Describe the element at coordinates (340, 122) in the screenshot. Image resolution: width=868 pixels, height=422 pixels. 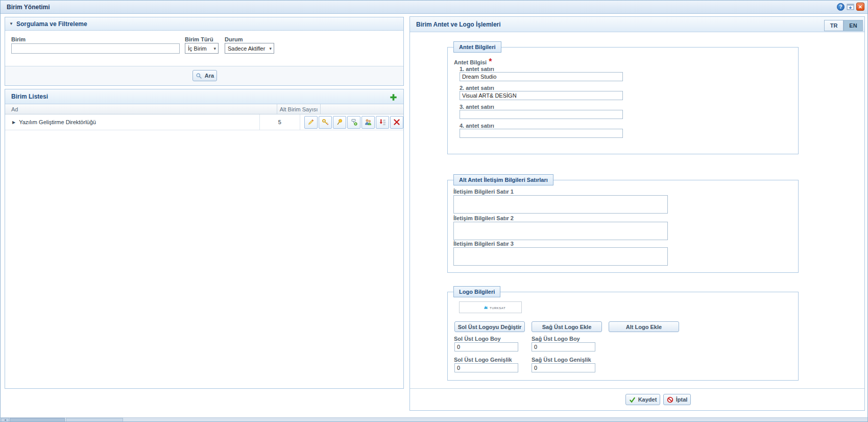
I see `pushpin-icon` at that location.